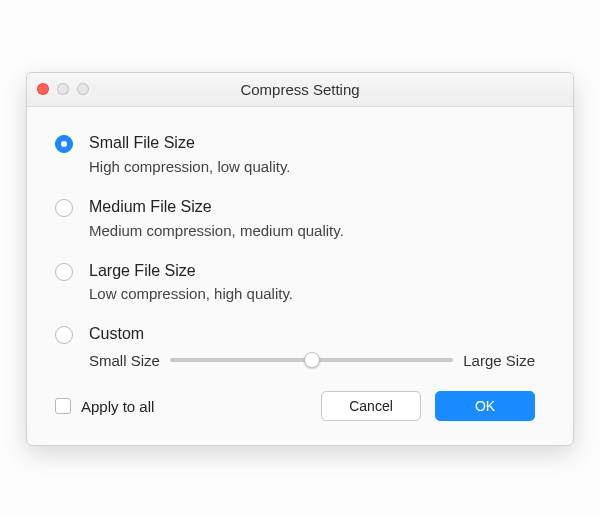 The width and height of the screenshot is (600, 518). Describe the element at coordinates (312, 272) in the screenshot. I see `option-label: Large File Size` at that location.